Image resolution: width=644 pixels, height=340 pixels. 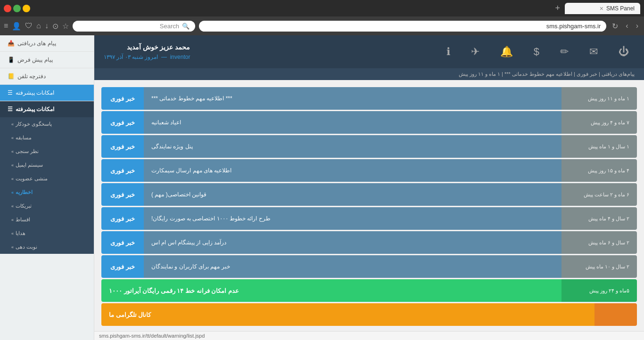 I want to click on sidebar: پیام های دریافتی📥پیام پیش فرض📱دفترچه تلف…, so click(x=47, y=187).